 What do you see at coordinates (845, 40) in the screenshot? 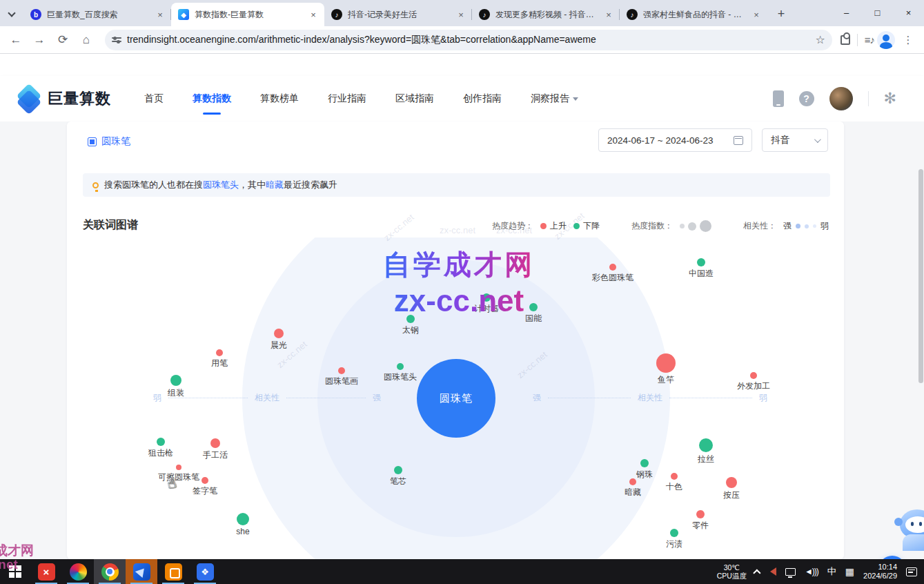
I see `extensions-icon` at bounding box center [845, 40].